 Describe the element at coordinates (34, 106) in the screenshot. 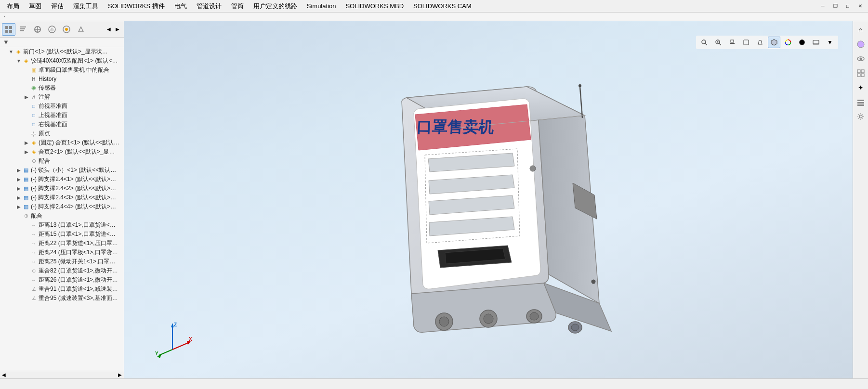

I see `icon-front-plane: □` at that location.